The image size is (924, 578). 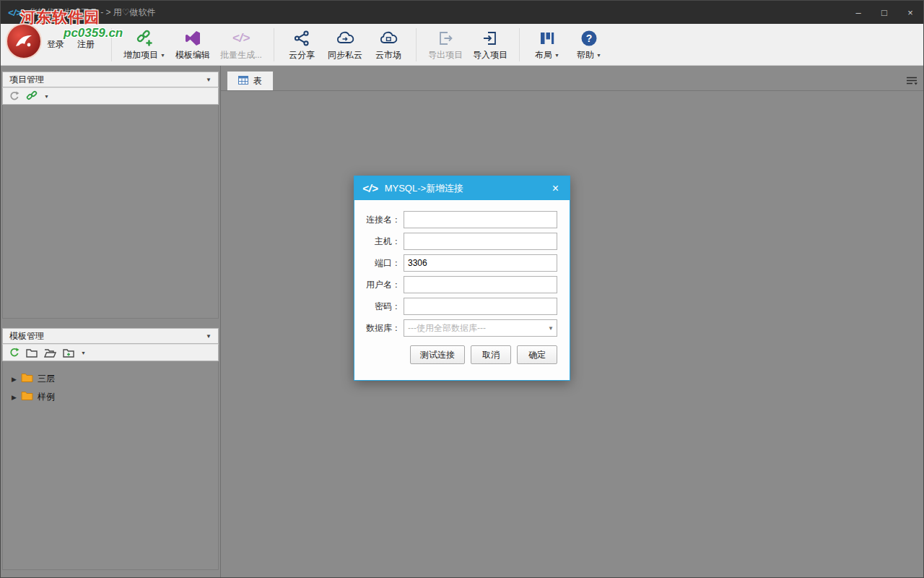 What do you see at coordinates (490, 45) in the screenshot?
I see `import-project-button: 导入项目` at bounding box center [490, 45].